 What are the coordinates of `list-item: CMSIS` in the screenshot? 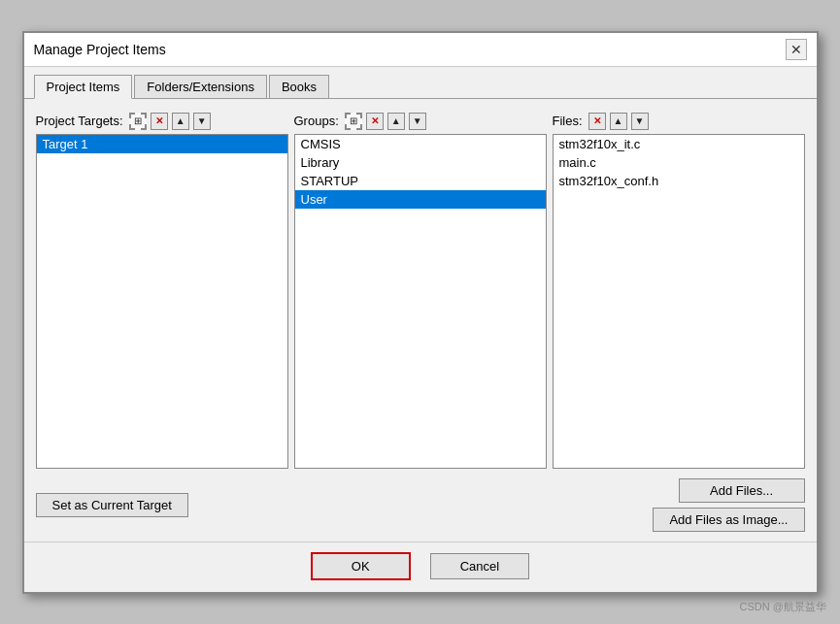 It's located at (420, 144).